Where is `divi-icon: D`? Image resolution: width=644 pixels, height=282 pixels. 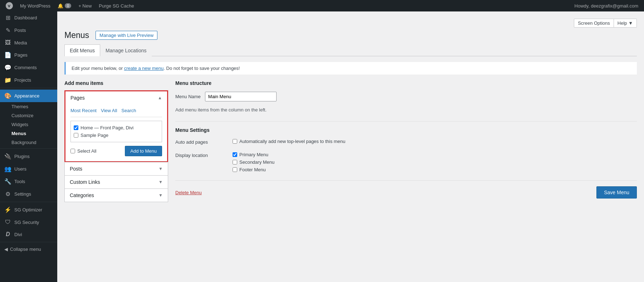
divi-icon: D is located at coordinates (8, 234).